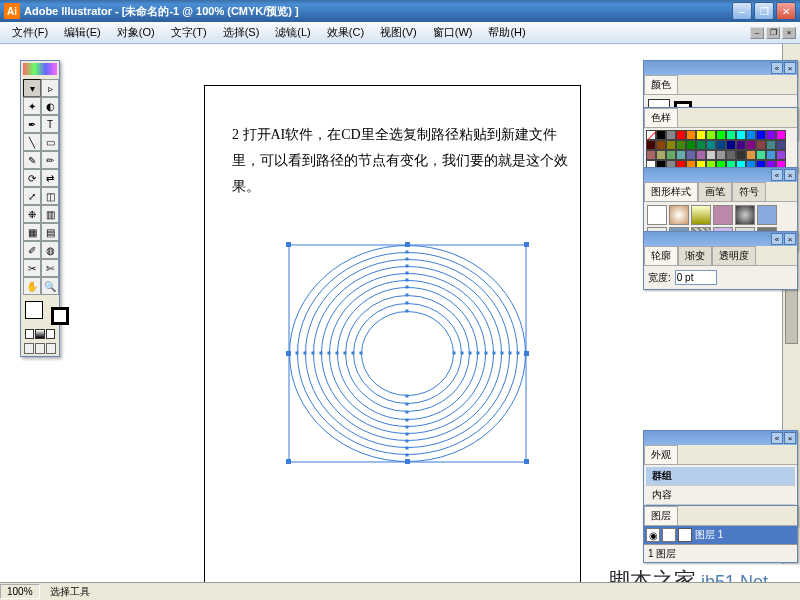 Image resolution: width=800 pixels, height=600 pixels. What do you see at coordinates (720, 140) in the screenshot?
I see `swatches-panel: 色样` at bounding box center [720, 140].